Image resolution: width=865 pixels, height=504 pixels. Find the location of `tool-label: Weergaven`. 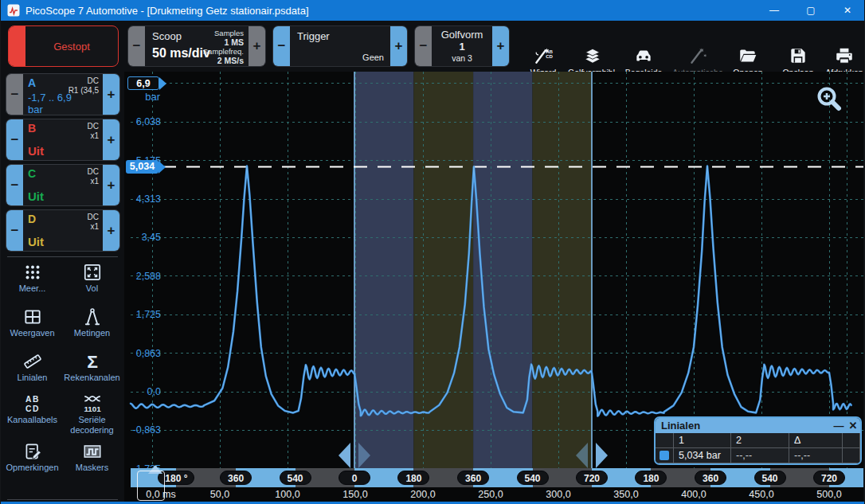

tool-label: Weergaven is located at coordinates (32, 333).